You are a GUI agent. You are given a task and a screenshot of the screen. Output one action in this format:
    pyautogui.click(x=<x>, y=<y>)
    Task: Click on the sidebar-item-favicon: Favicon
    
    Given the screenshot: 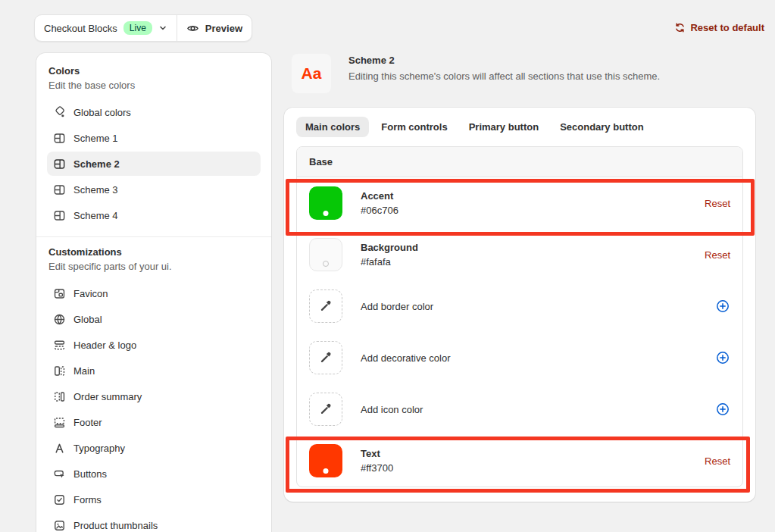 What is the action you would take?
    pyautogui.click(x=154, y=293)
    